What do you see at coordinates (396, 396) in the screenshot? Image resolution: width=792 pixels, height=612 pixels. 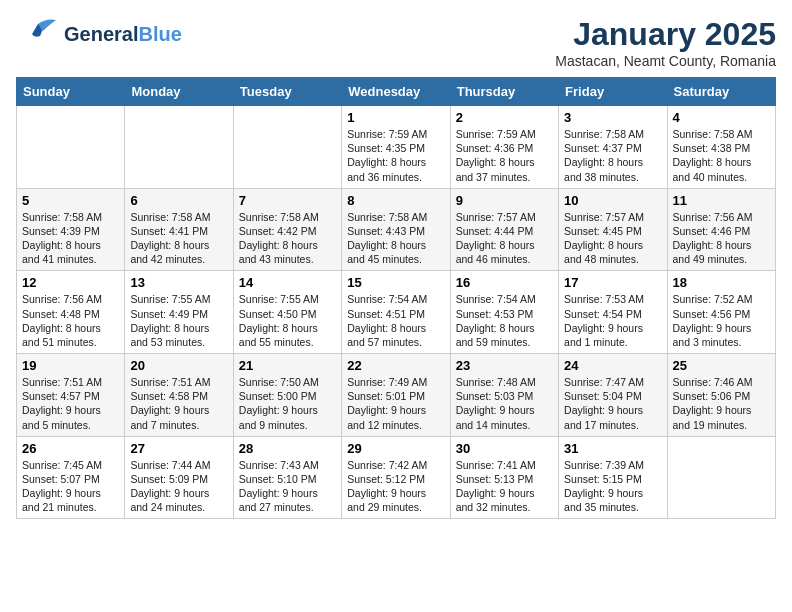 I see `calendar-cell: 22Sunrise: 7:49 AM Sunset: 5:01 PM Dayli…` at bounding box center [396, 396].